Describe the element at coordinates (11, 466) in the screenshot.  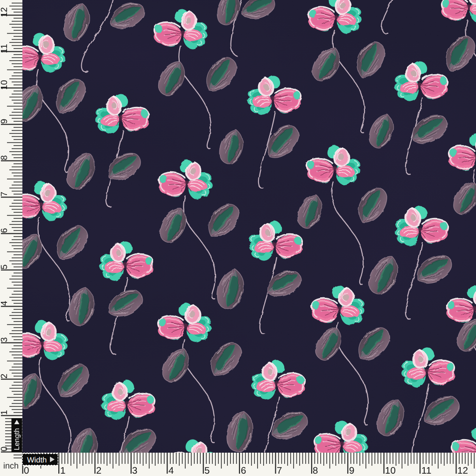
I see `svg-text: inch` at that location.